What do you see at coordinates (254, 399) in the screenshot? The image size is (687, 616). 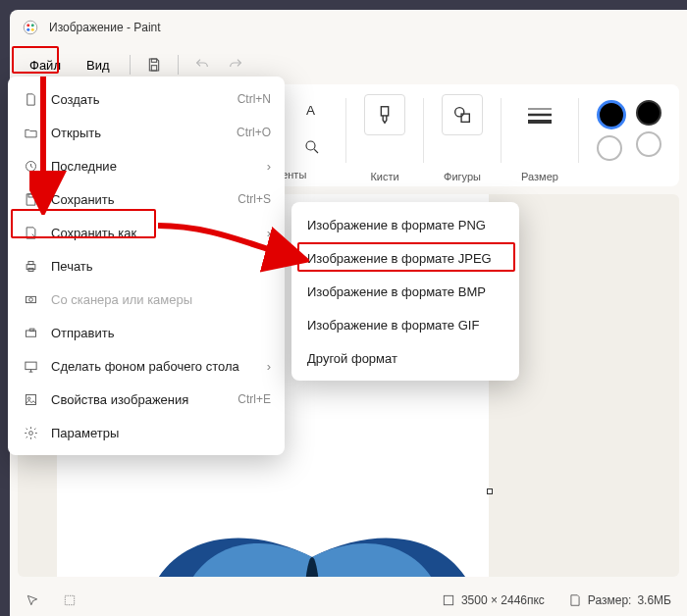 I see `shortcut: Ctrl+E` at bounding box center [254, 399].